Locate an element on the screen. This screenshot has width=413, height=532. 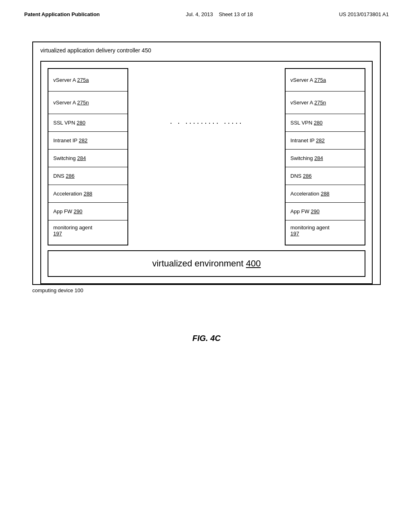
right-row-switching: Switching 284 is located at coordinates (325, 158).